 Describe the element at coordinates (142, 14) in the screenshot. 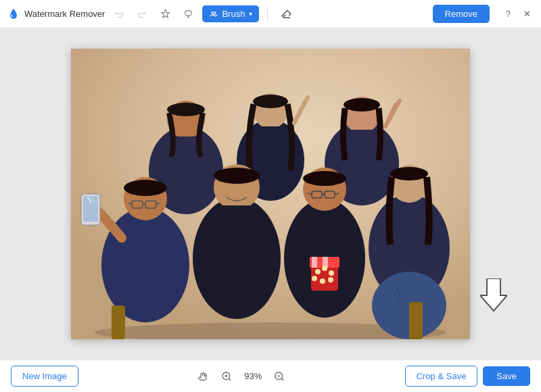

I see `redo-button` at that location.